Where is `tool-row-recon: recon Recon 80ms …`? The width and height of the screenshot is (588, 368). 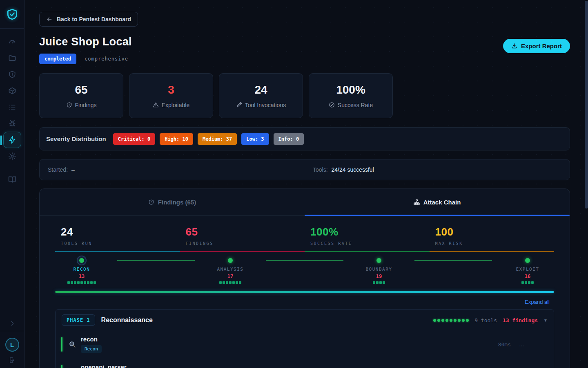
tool-row-recon: recon Recon 80ms … is located at coordinates (305, 344).